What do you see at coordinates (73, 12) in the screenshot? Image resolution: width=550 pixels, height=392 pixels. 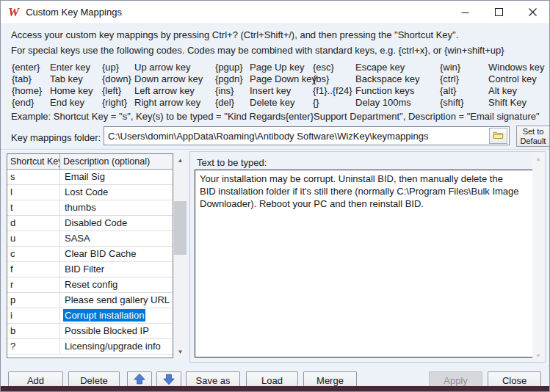 I see `window-title: Custom Key Mappings` at bounding box center [73, 12].